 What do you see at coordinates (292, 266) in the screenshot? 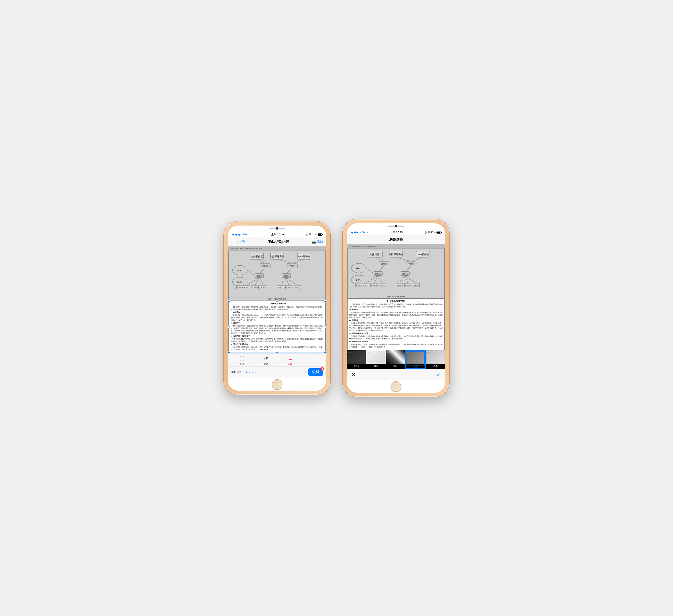
I see `svg-text: 交换机` at bounding box center [292, 266].